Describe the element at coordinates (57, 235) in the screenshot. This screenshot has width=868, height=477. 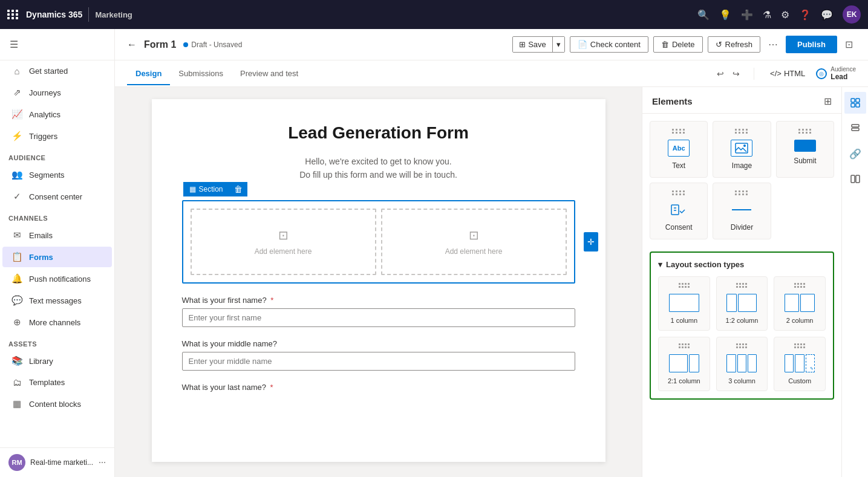
I see `sidebar-item-emails: ✉ Emails` at that location.